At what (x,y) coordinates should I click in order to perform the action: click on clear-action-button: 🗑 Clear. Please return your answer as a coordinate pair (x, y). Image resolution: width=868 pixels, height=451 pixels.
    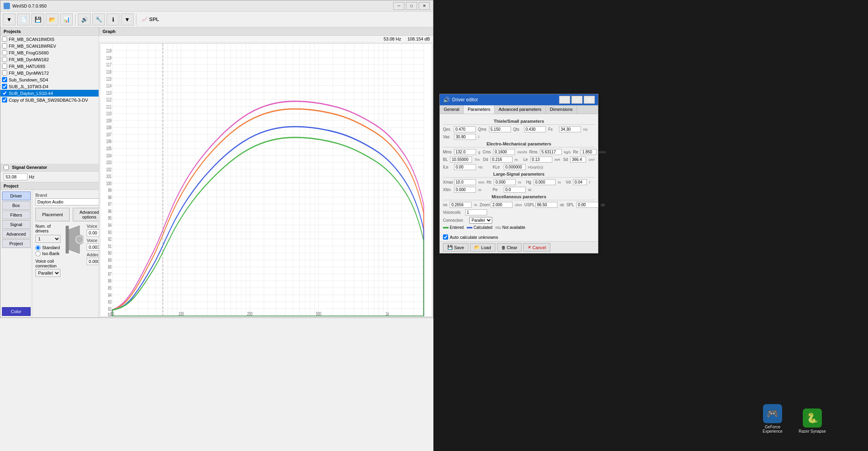
    Looking at the image, I should click on (509, 247).